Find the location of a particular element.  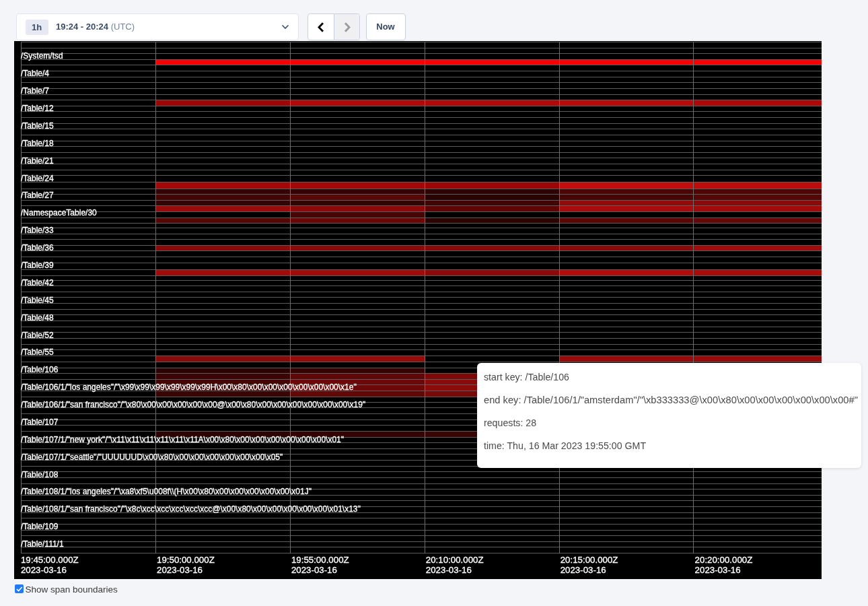

svg-text:/Table/106/1/"san francisco"/": /Table/106/1/"san francisco"/"\x80\x00\x… is located at coordinates (193, 405).